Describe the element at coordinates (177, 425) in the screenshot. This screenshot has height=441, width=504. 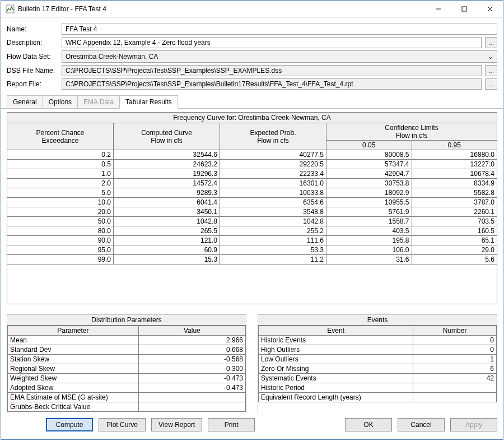
I see `view-report-button: View Report` at that location.